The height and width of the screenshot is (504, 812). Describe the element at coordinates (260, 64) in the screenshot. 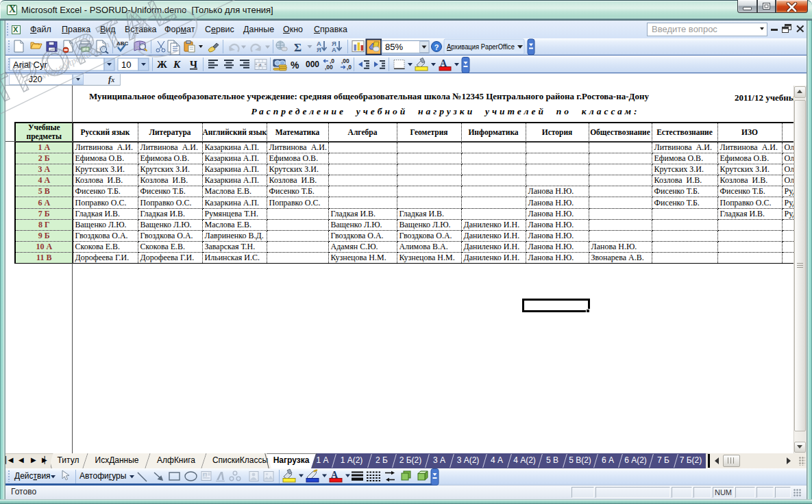

I see `svg-text: а` at that location.